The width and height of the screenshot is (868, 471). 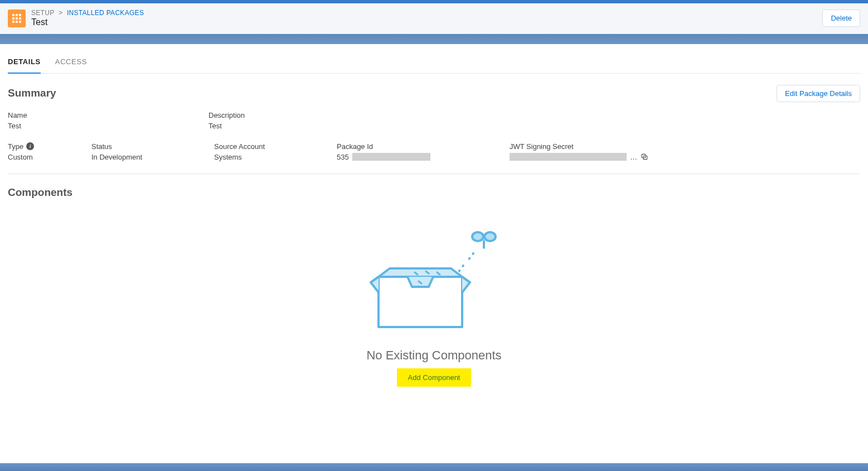 I want to click on section-divider, so click(x=434, y=174).